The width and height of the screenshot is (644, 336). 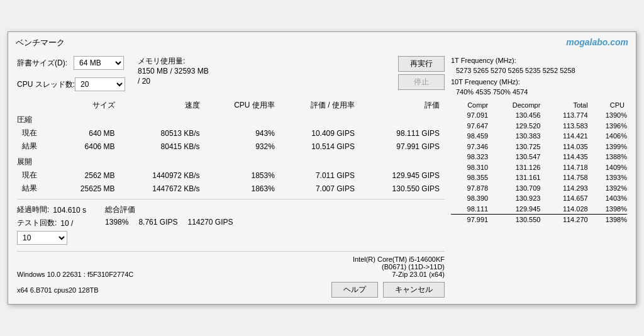 What do you see at coordinates (399, 267) in the screenshot?
I see `cpu-info-block: Intel(R) Core(TM) i5-14600KF (B0671) (11…` at bounding box center [399, 267].